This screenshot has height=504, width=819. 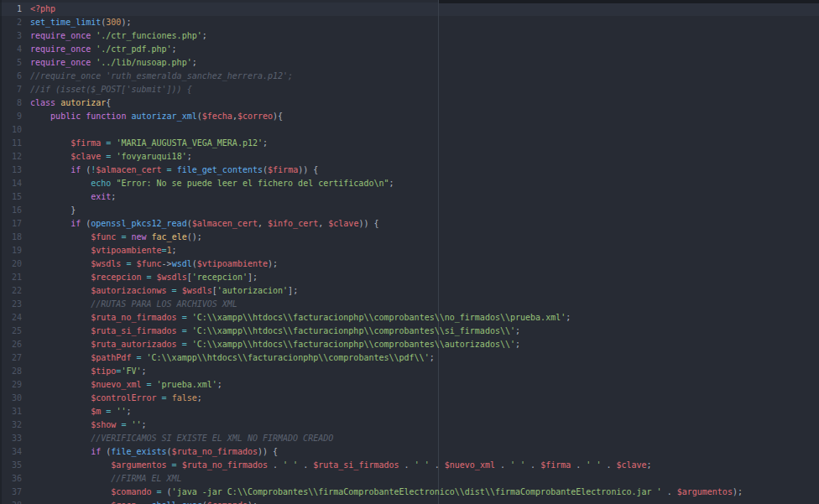 What do you see at coordinates (410, 197) in the screenshot?
I see `code-line-15: 15 exit;` at bounding box center [410, 197].